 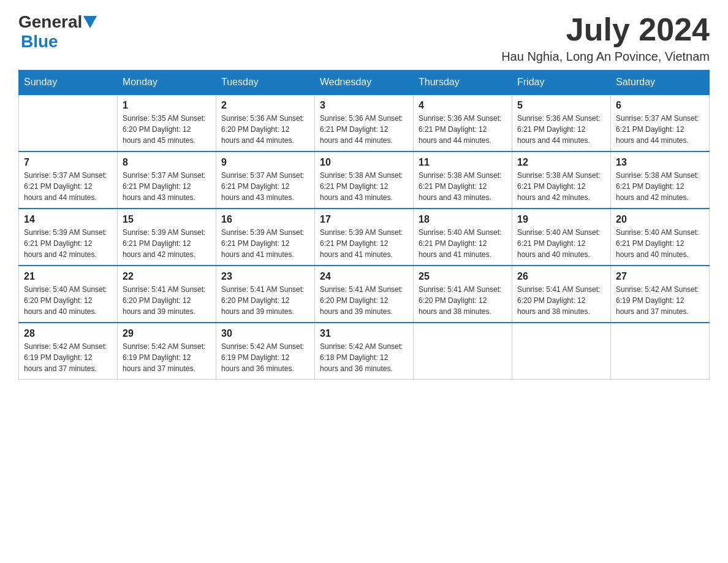 What do you see at coordinates (605, 38) in the screenshot?
I see `title-section: July 2024 Hau Nghia, Long An Povince, Vi…` at bounding box center [605, 38].